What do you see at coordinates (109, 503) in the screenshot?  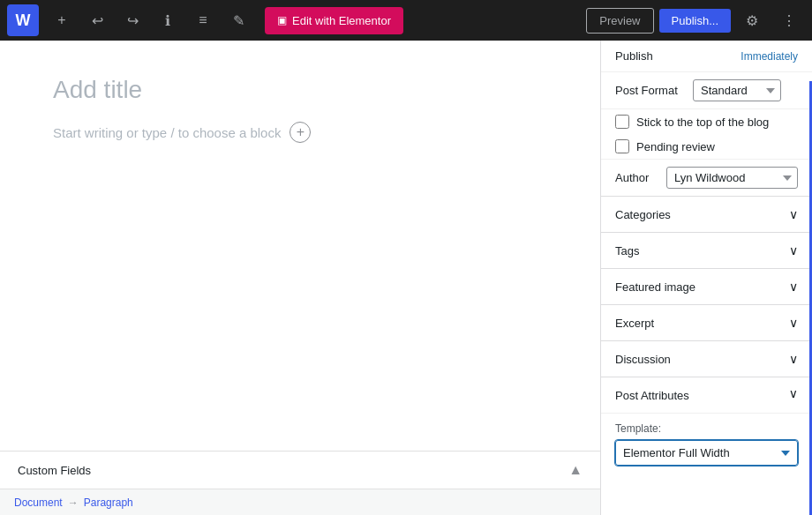 I see `breadcrumb-paragraph: Paragraph` at bounding box center [109, 503].